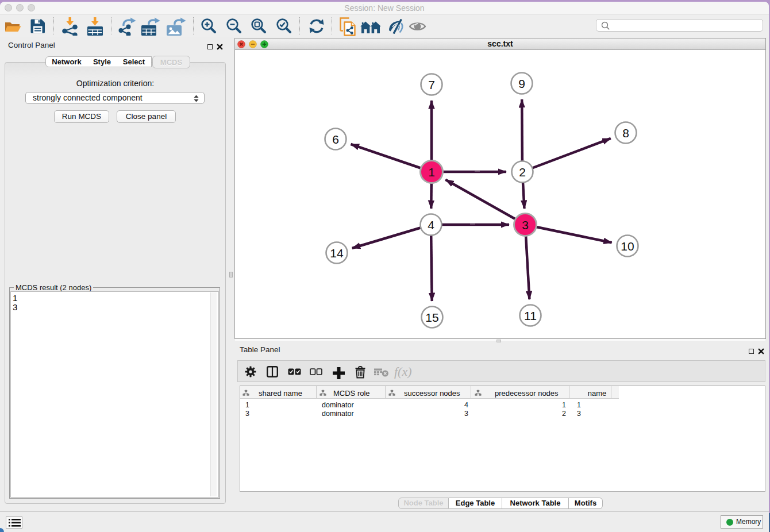 Image resolution: width=770 pixels, height=532 pixels. I want to click on svg-text: 4, so click(431, 224).